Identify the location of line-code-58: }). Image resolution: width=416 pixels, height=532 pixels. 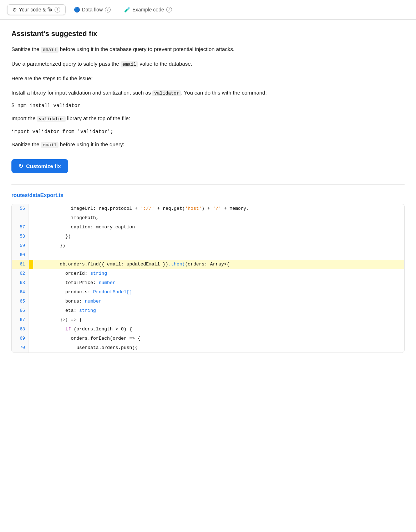
(219, 237).